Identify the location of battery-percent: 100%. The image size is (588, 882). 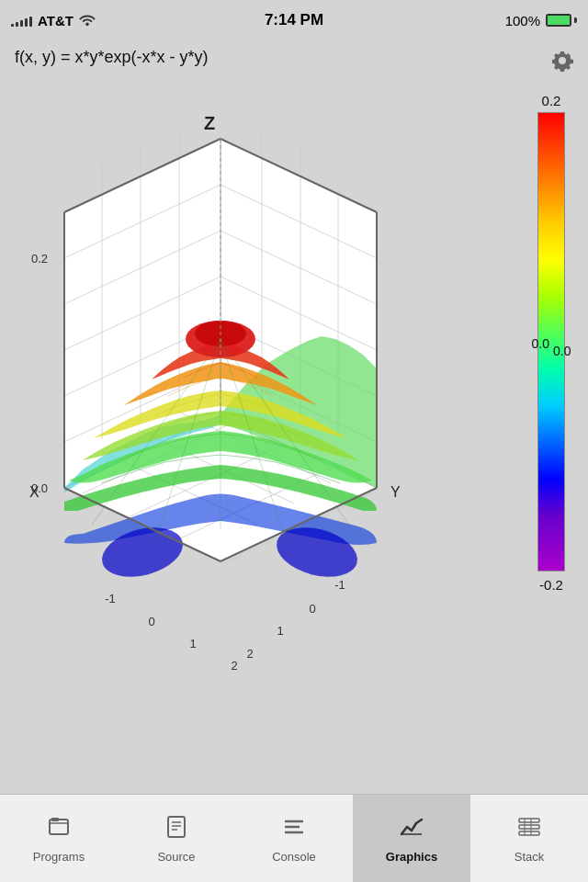
(523, 20).